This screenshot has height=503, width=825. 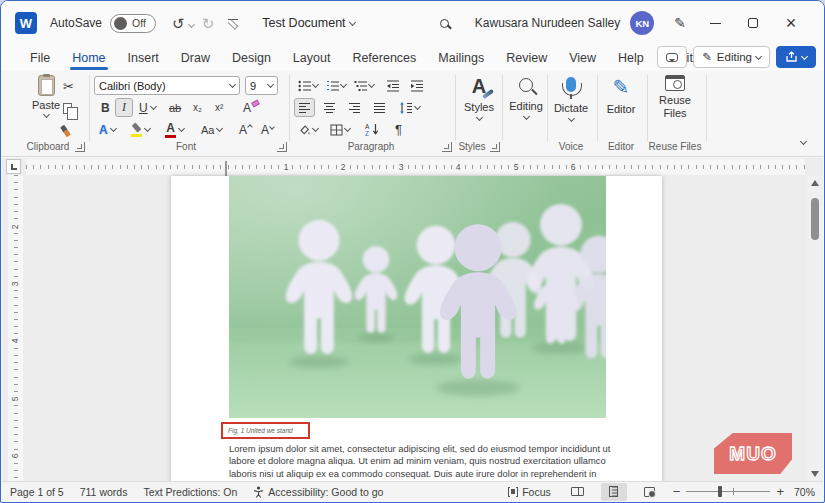 What do you see at coordinates (672, 57) in the screenshot?
I see `comments-button` at bounding box center [672, 57].